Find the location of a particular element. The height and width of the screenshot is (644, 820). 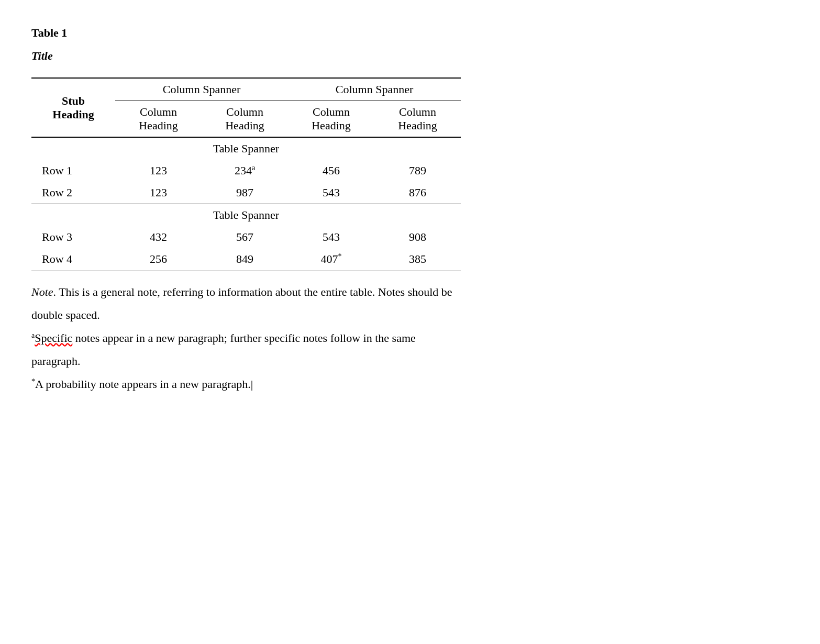

row-1-col4: 789 is located at coordinates (418, 171).